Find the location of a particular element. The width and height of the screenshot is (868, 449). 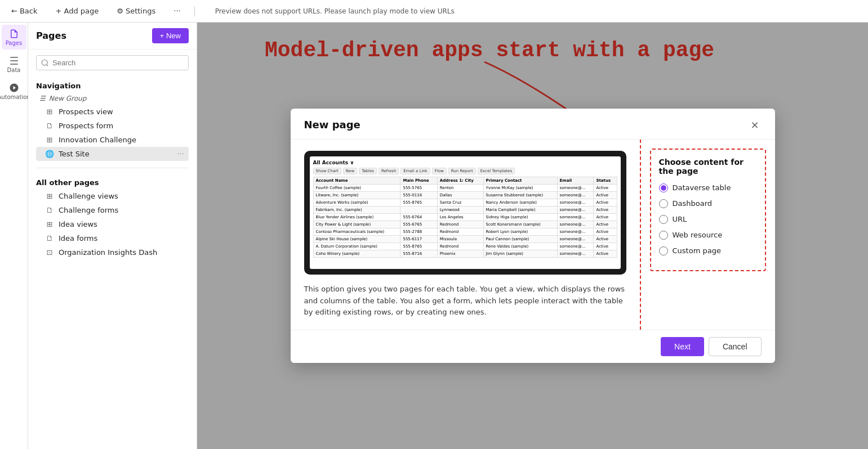

next-button: Next is located at coordinates (683, 347).